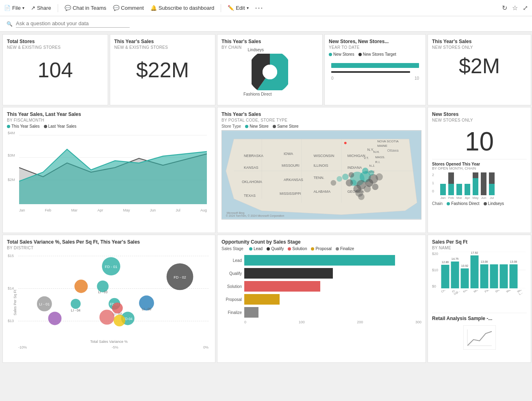 The width and height of the screenshot is (532, 401). Describe the element at coordinates (321, 170) in the screenshot. I see `map-card: This Year's Sales BY POSTAL CODE, STORE …` at that location.